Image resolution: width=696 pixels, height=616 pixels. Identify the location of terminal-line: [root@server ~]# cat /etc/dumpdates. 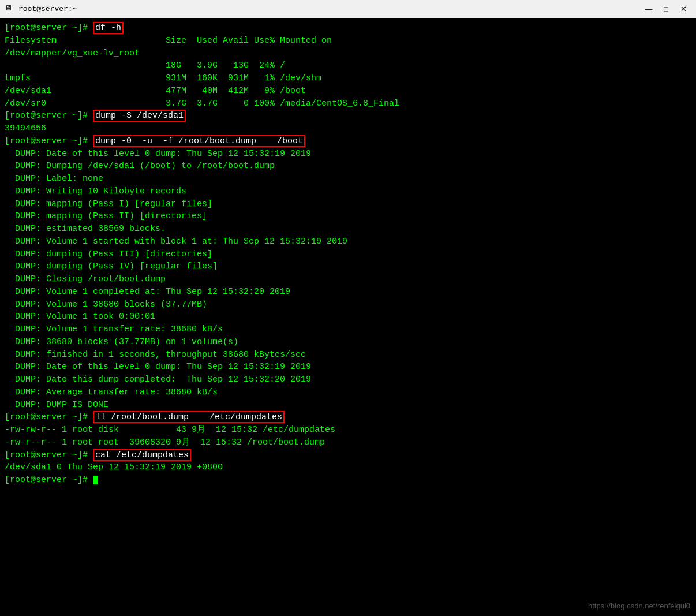
(348, 456).